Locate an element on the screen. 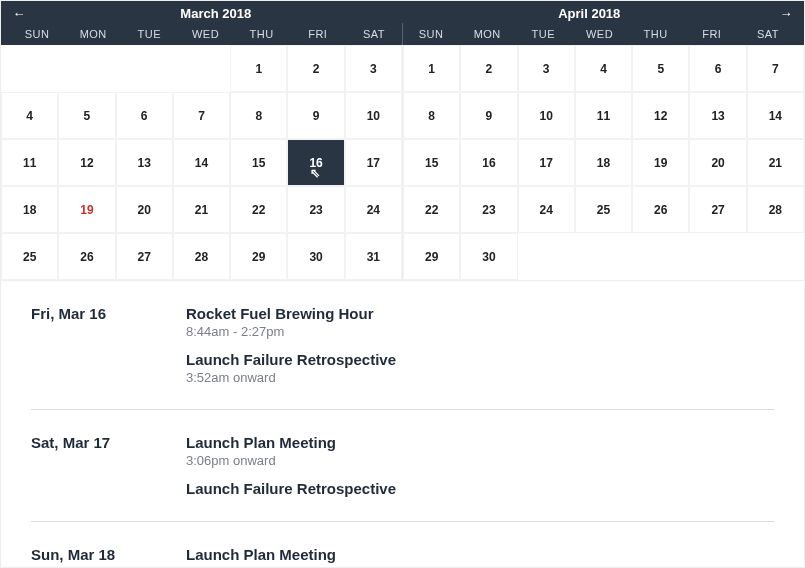  day-cell: 16 is located at coordinates (488, 162).